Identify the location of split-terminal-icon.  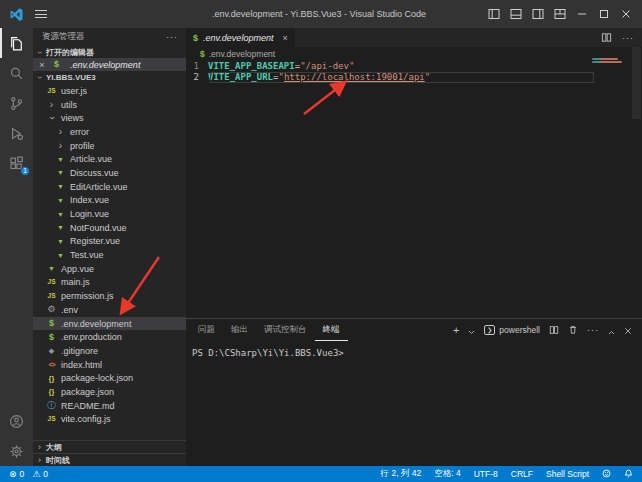
(554, 330).